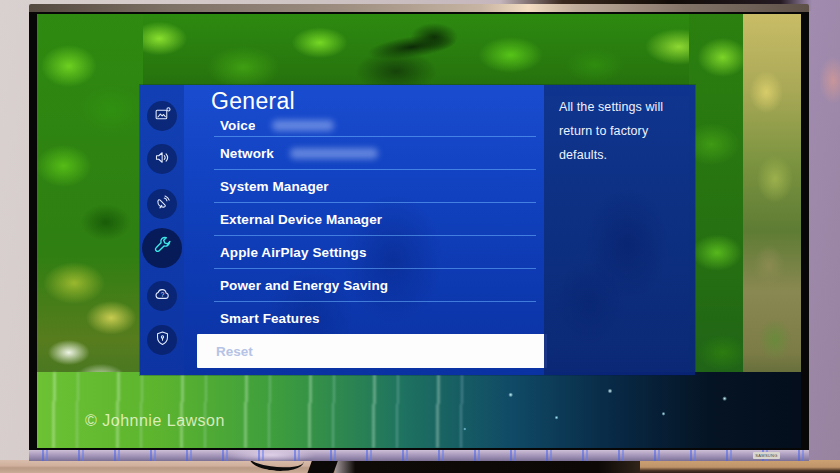  I want to click on picture-icon, so click(162, 116).